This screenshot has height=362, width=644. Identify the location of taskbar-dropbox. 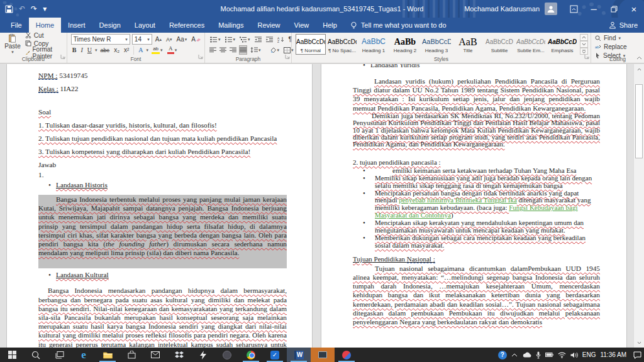
(179, 354).